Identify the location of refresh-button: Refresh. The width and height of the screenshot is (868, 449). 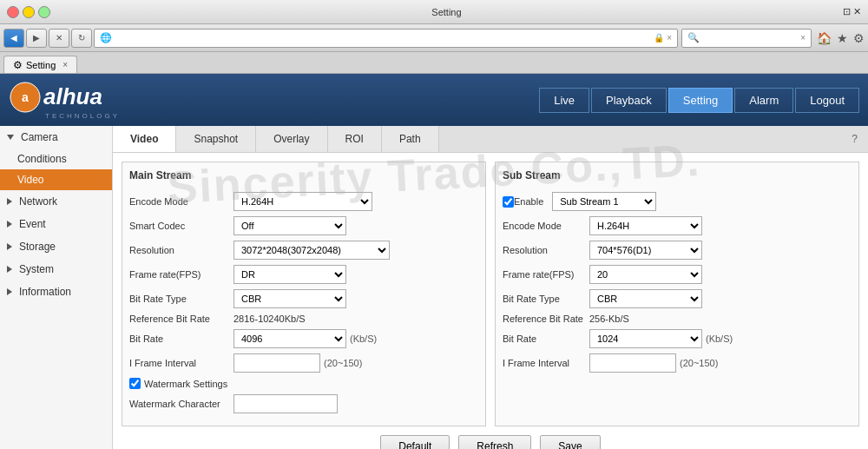
(495, 442).